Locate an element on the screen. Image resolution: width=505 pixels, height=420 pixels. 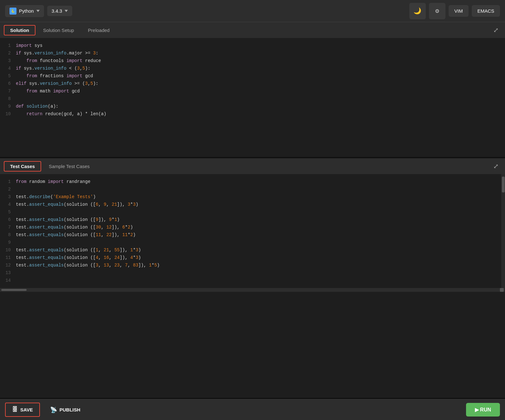
tab-test-cases: Test Cases is located at coordinates (22, 166).